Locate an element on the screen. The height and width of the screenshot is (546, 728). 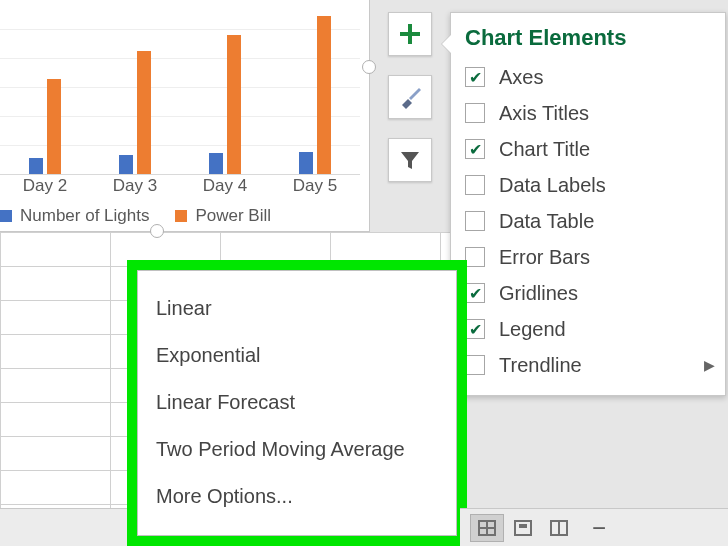
option-label: Data Table is located at coordinates (546, 222).